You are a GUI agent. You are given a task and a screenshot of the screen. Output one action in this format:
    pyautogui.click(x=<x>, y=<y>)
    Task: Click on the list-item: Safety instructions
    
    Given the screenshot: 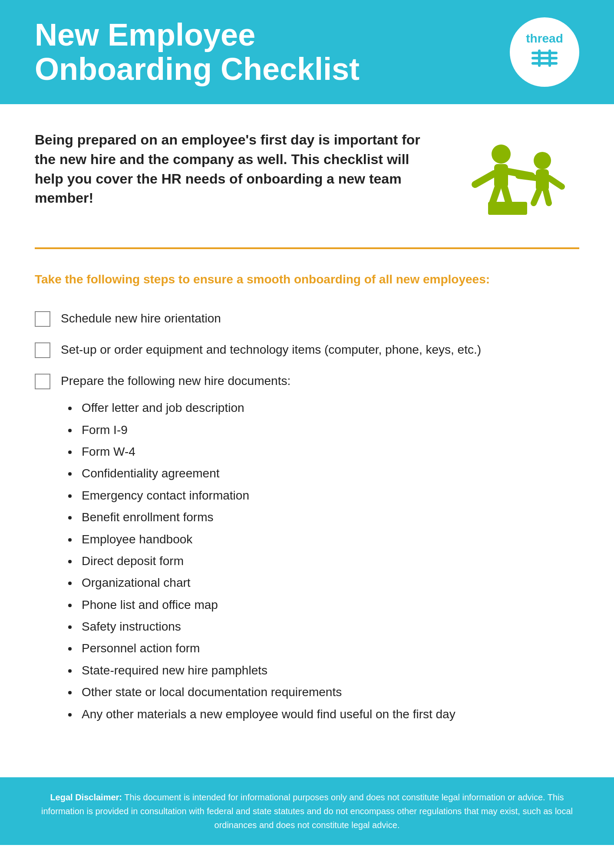 What is the action you would take?
    pyautogui.click(x=267, y=627)
    